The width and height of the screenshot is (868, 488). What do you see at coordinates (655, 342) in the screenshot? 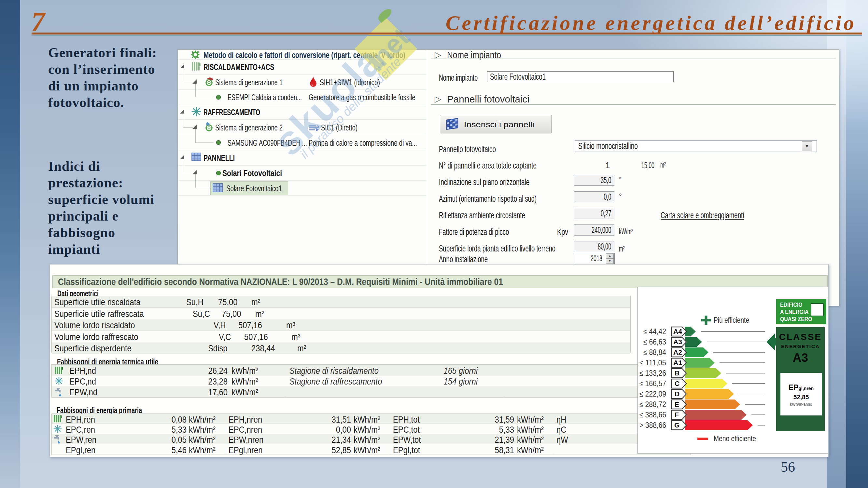
I see `svg-text: ≤ 66,63` at bounding box center [655, 342].